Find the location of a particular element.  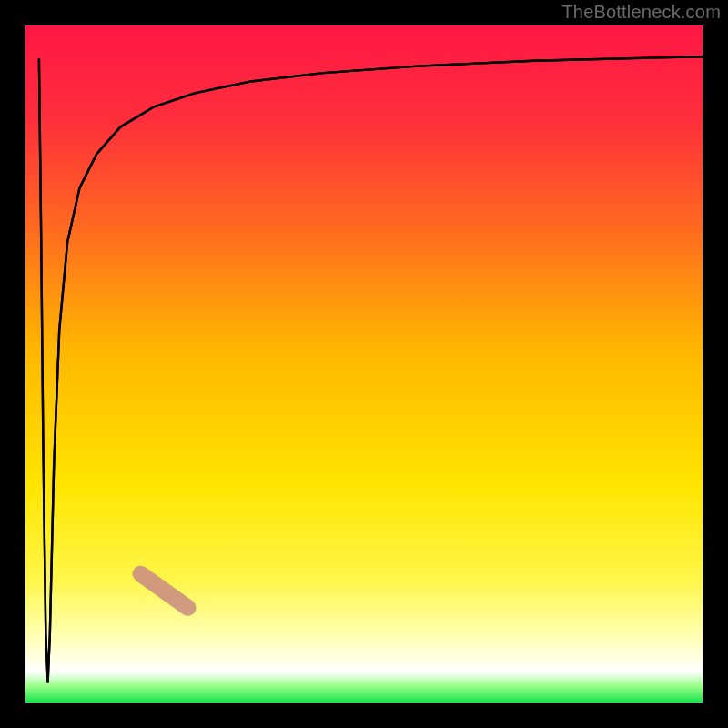

watermark-text: TheBottleneck.com is located at coordinates (641, 13).